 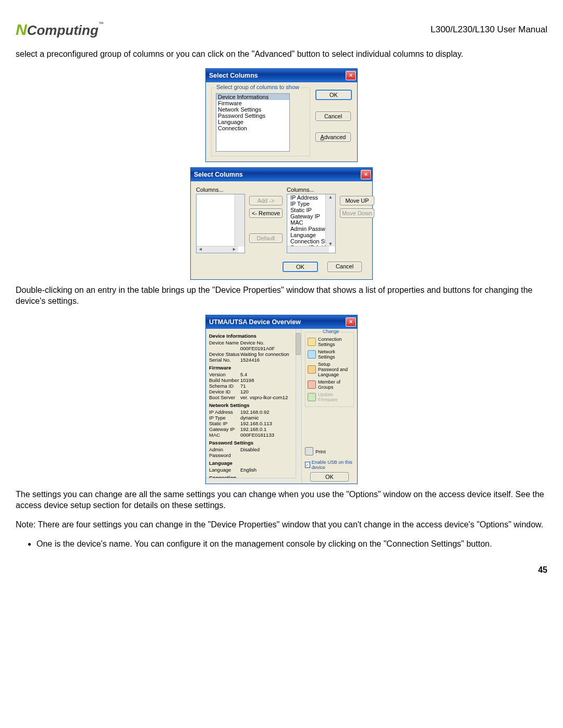 What do you see at coordinates (265, 354) in the screenshot?
I see `value: Waiting for connection` at bounding box center [265, 354].